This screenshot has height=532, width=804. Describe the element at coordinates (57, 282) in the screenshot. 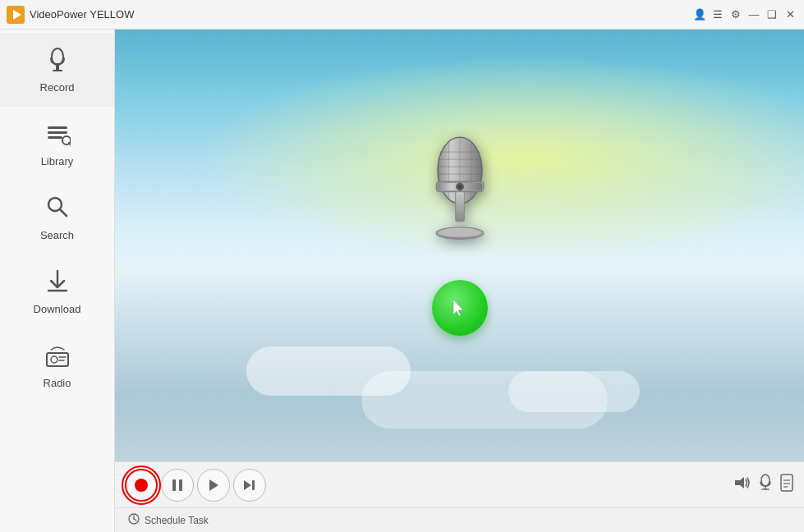

I see `download-icon` at that location.